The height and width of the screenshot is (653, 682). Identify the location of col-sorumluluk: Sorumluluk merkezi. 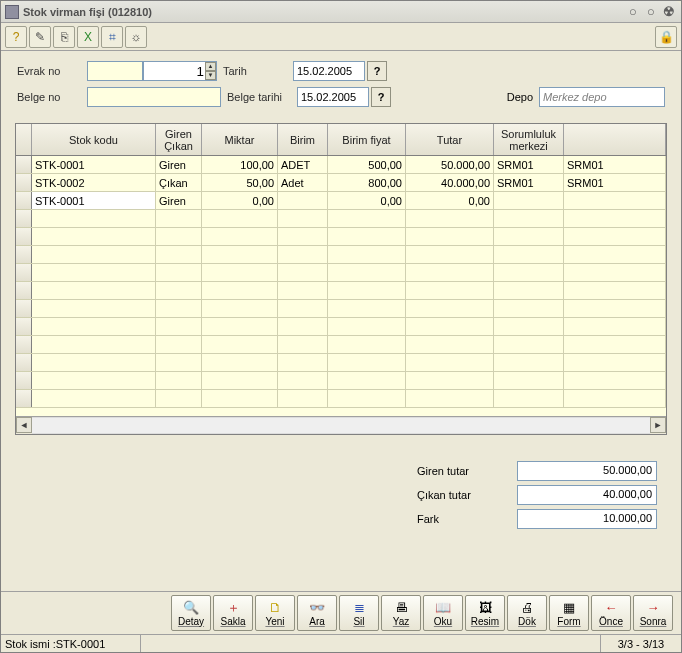
(529, 140).